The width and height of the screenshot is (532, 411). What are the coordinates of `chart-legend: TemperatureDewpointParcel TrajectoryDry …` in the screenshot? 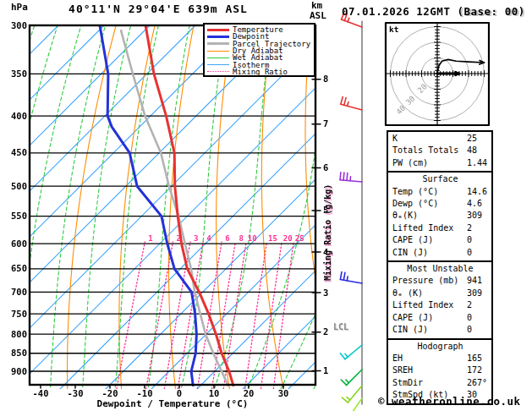 It's located at (259, 50).